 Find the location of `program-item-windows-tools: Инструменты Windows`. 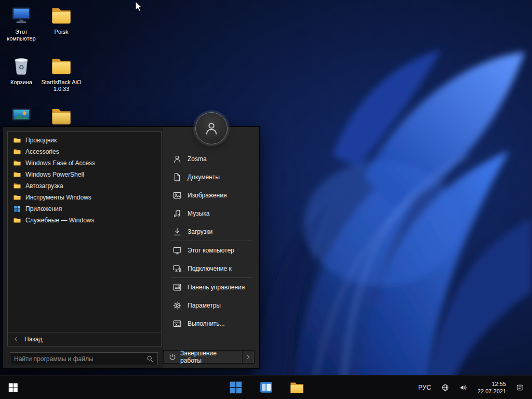

program-item-windows-tools: Инструменты Windows is located at coordinates (84, 197).